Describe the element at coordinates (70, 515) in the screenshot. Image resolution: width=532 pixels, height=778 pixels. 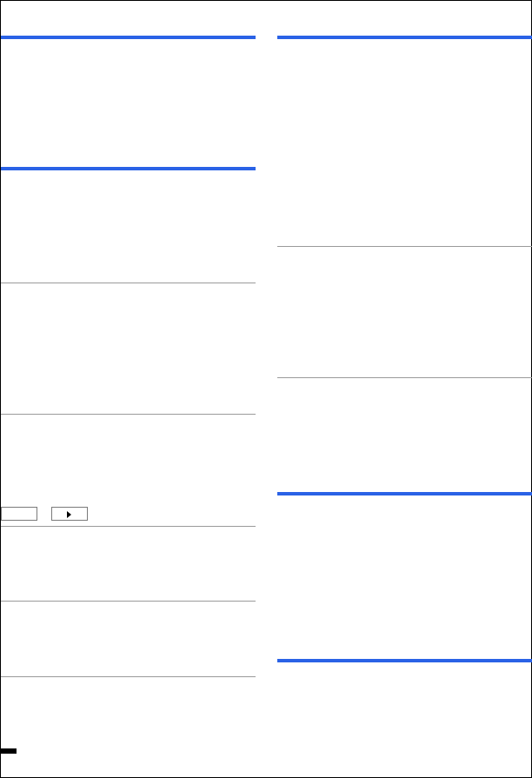
I see `chevron-right-icon` at that location.